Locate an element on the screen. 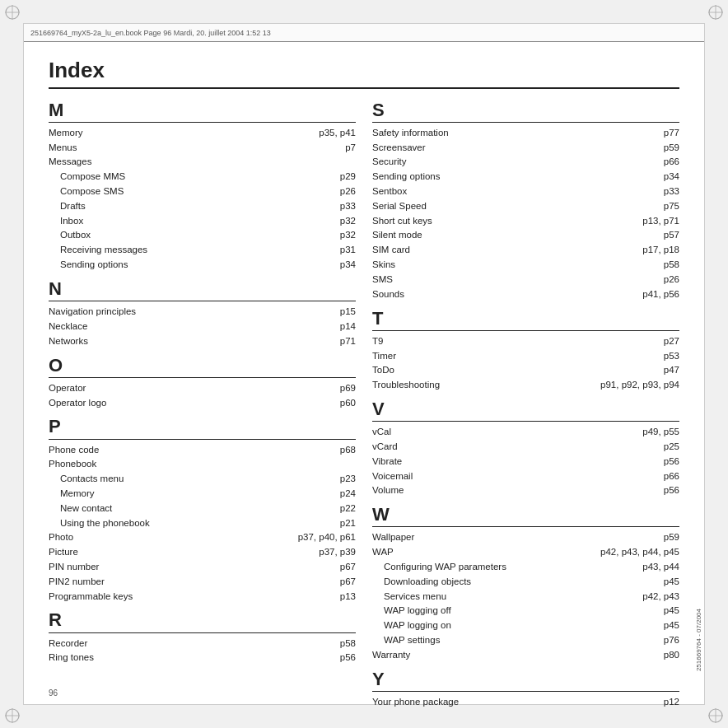  index-entry: ToDop47 is located at coordinates (525, 371).